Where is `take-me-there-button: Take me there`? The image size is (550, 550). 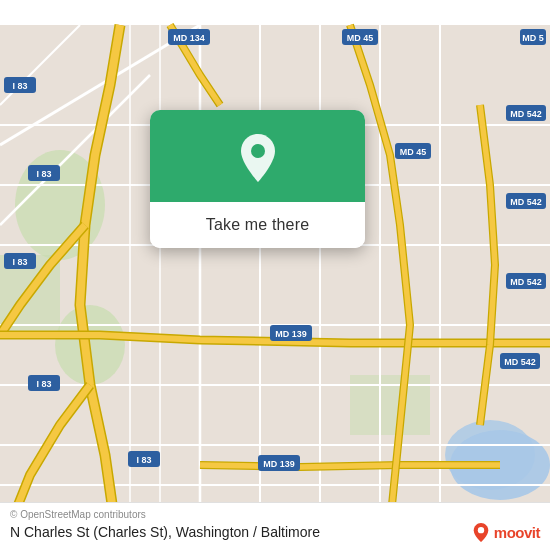
take-me-there-button: Take me there is located at coordinates (258, 225).